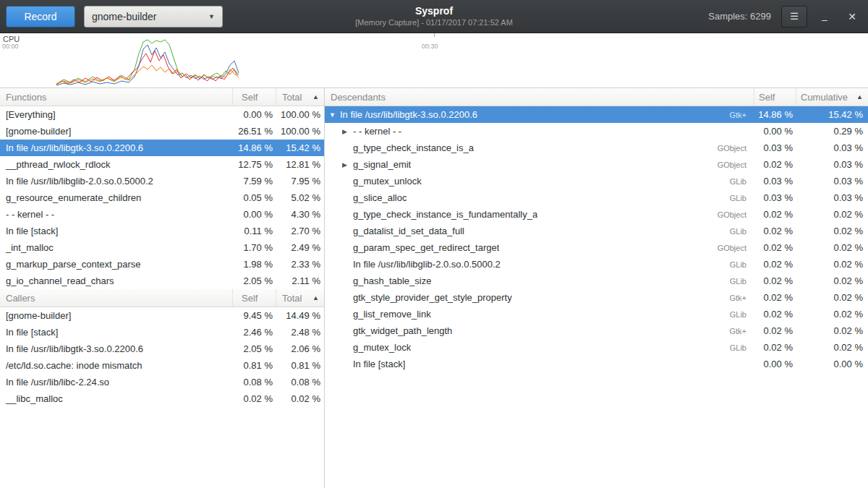 The height and width of the screenshot is (488, 868). I want to click on expander-icon: ▼, so click(334, 115).